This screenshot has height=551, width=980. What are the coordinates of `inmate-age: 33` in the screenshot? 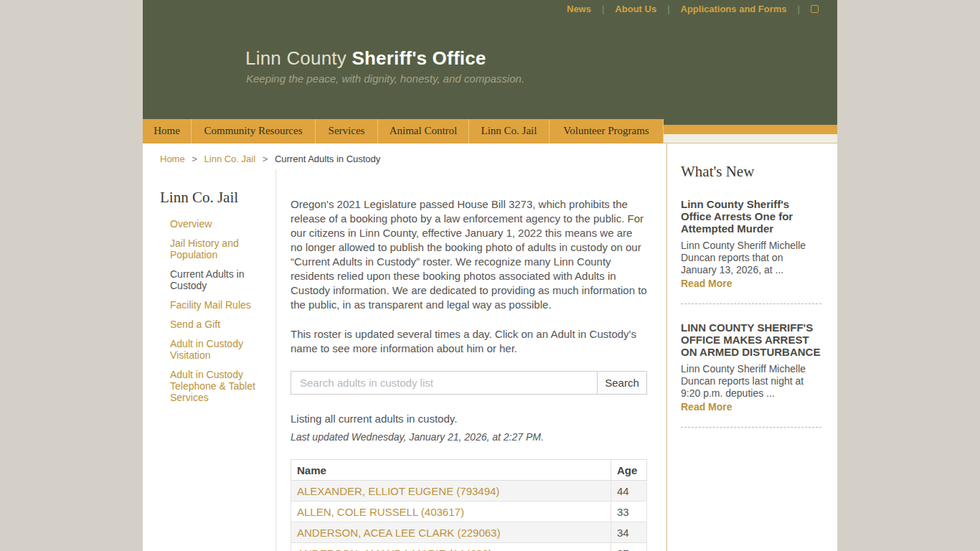 It's located at (629, 512).